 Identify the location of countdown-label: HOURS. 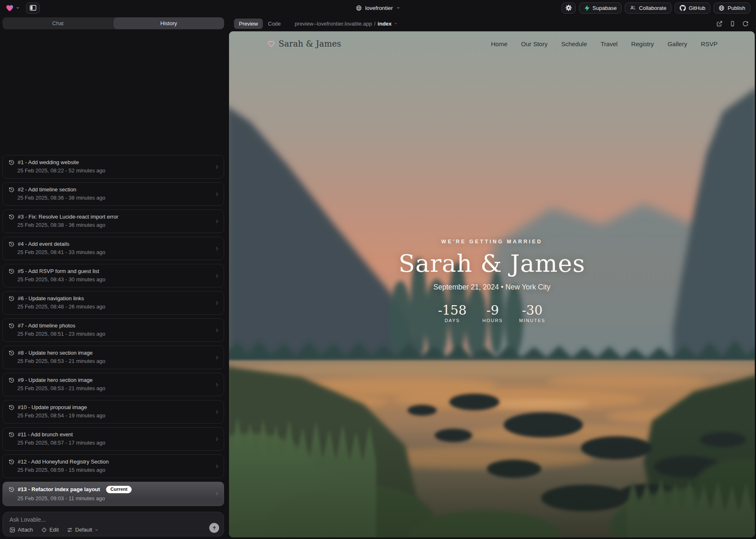
(493, 320).